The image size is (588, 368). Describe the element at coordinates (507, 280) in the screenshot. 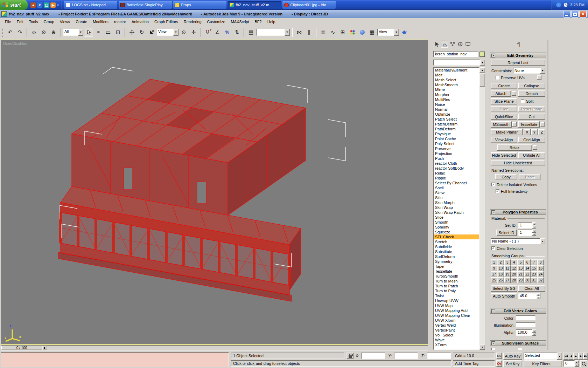

I see `smoothing-group-button: 27` at that location.